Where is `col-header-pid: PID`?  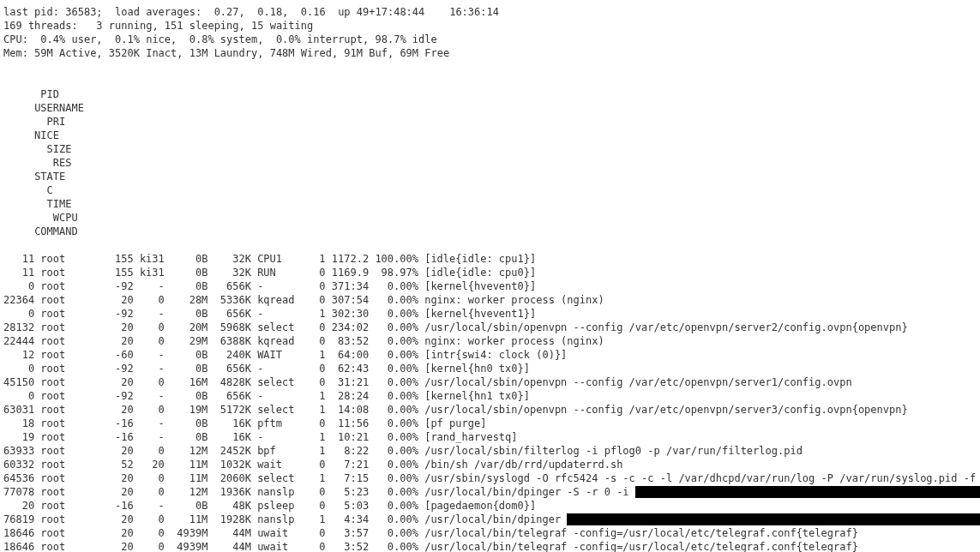
col-header-pid: PID is located at coordinates (44, 94).